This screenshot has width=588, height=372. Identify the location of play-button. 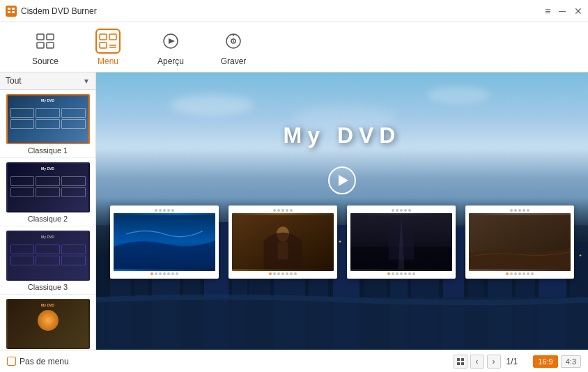
(342, 180).